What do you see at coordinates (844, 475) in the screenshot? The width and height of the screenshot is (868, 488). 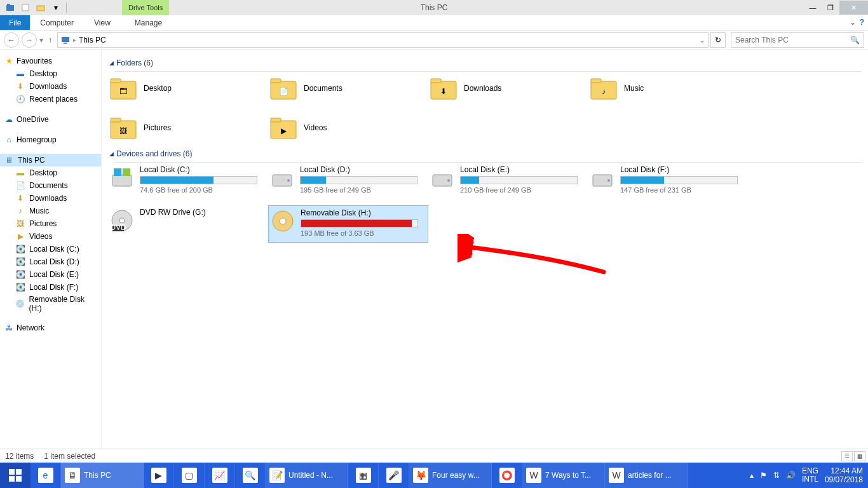 I see `tray-clock: 12:44 AM 09/07/2018` at bounding box center [844, 475].